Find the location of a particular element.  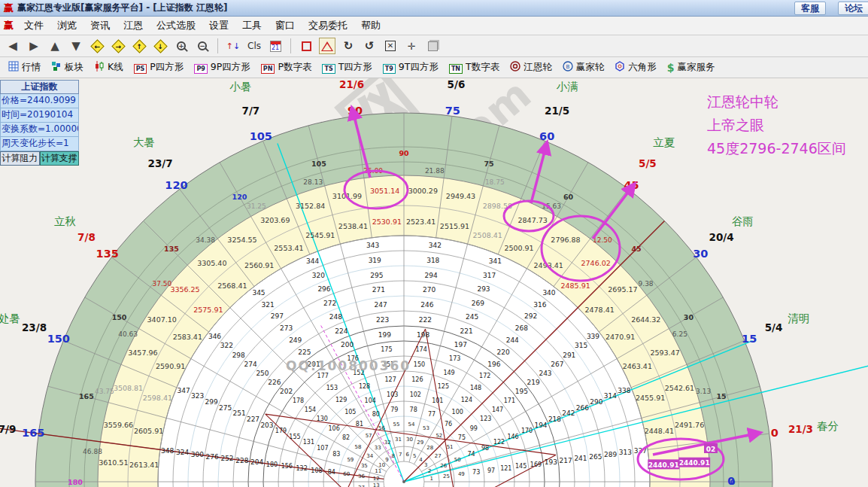

center-icon: ✛ is located at coordinates (411, 46).